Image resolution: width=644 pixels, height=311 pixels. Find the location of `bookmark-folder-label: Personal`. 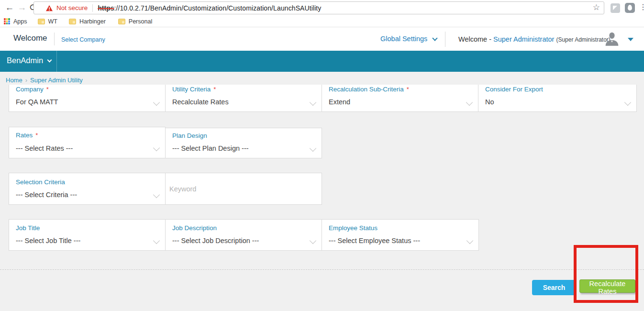

bookmark-folder-label: Personal is located at coordinates (141, 22).